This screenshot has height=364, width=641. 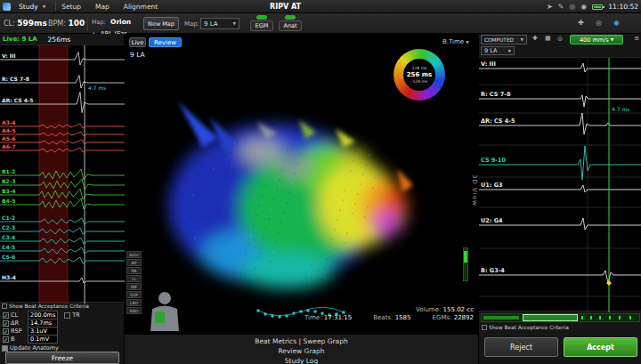 I want to click on update-anatomy-label: Update Anatomy, so click(x=34, y=348).